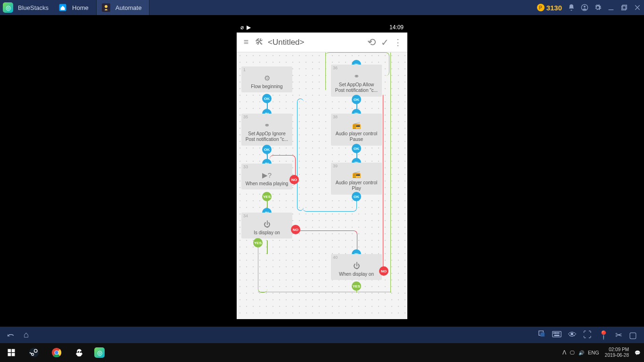  I want to click on menu-icon: ≡, so click(246, 42).